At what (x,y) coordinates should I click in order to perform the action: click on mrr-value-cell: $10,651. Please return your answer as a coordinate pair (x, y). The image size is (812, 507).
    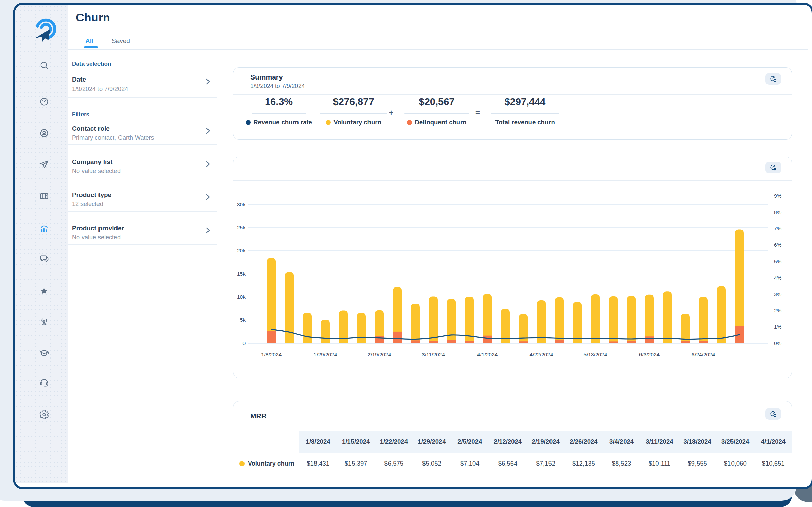
    Looking at the image, I should click on (773, 464).